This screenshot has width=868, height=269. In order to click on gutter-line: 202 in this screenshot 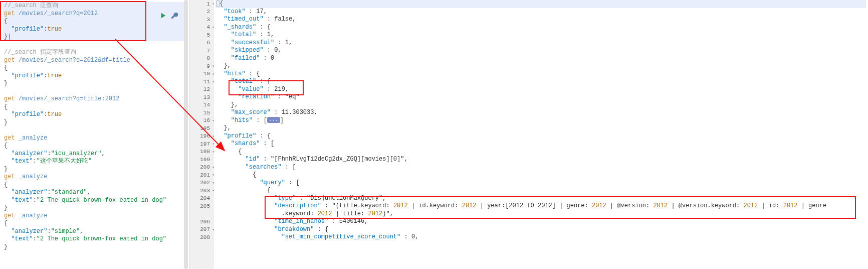, I will do `click(201, 183)`.